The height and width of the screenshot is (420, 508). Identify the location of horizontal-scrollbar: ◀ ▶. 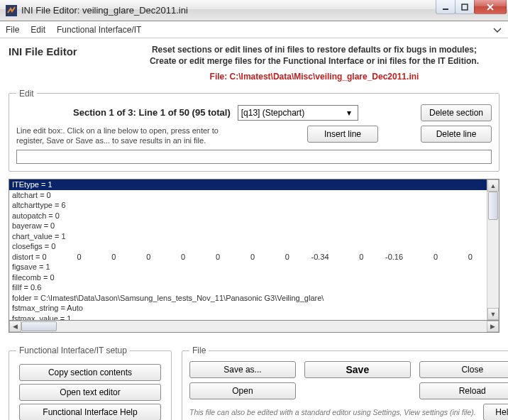
(254, 326).